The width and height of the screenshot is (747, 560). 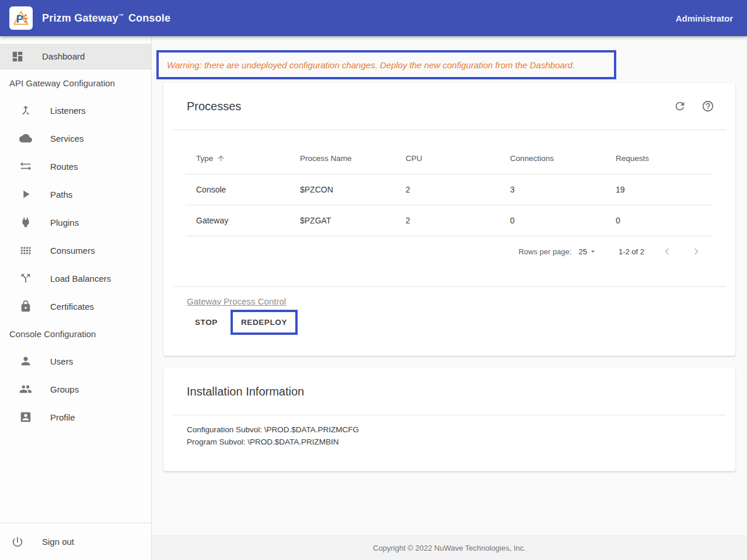 I want to click on help-icon, so click(x=708, y=106).